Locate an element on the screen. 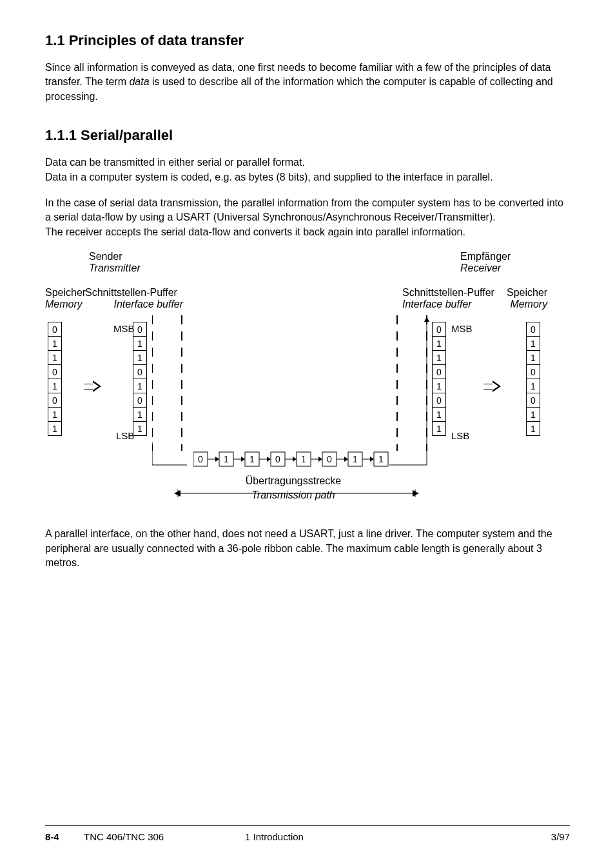 The image size is (615, 868). bitcol-buffer-right: 01101011 is located at coordinates (439, 379).